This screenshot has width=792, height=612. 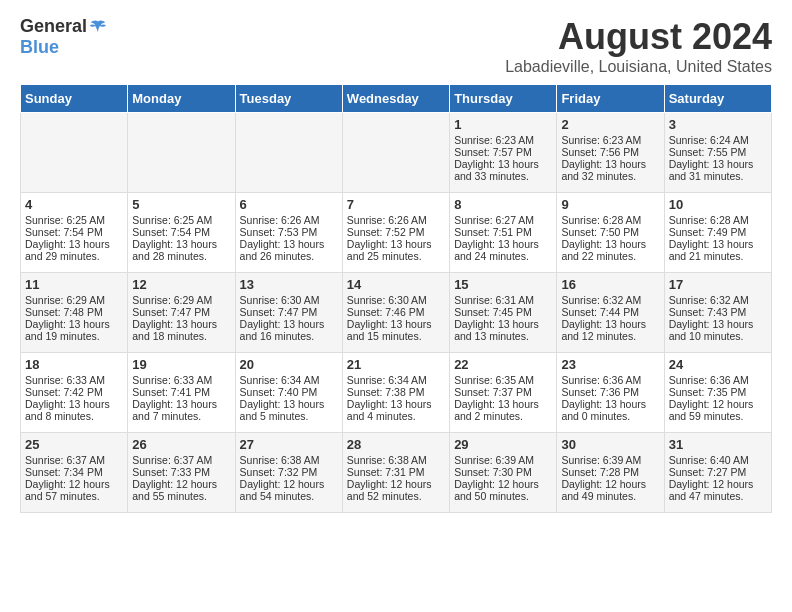 What do you see at coordinates (181, 460) in the screenshot?
I see `cell-text: Sunrise: 6:37 AM` at bounding box center [181, 460].